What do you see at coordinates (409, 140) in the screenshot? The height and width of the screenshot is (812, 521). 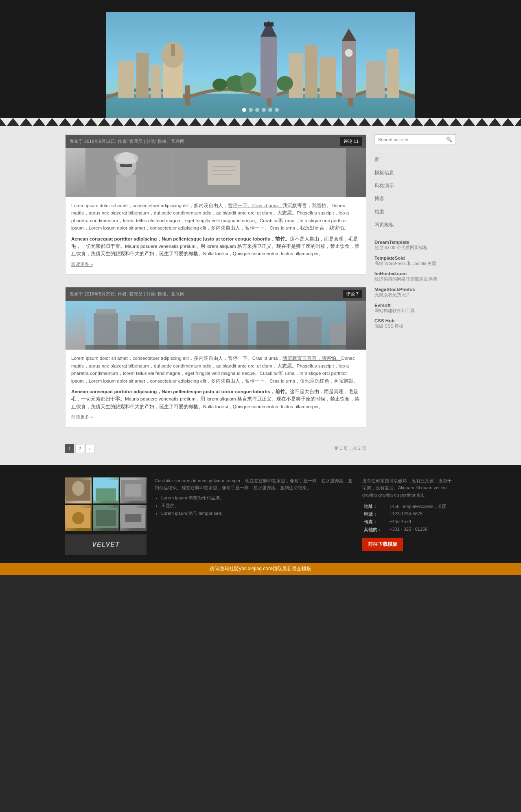 I see `search-input` at bounding box center [409, 140].